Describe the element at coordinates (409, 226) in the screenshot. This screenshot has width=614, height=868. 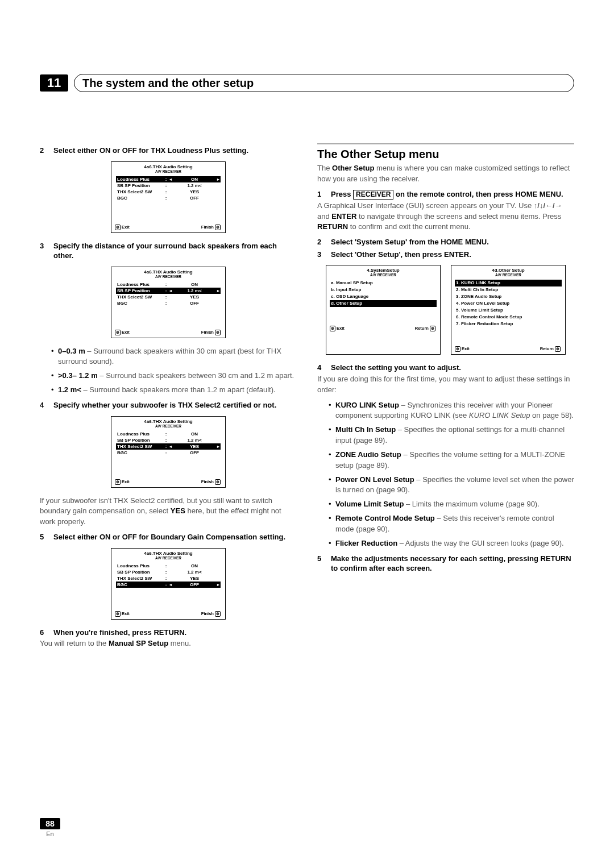
I see `text: to confirm and exit the current menu.` at that location.